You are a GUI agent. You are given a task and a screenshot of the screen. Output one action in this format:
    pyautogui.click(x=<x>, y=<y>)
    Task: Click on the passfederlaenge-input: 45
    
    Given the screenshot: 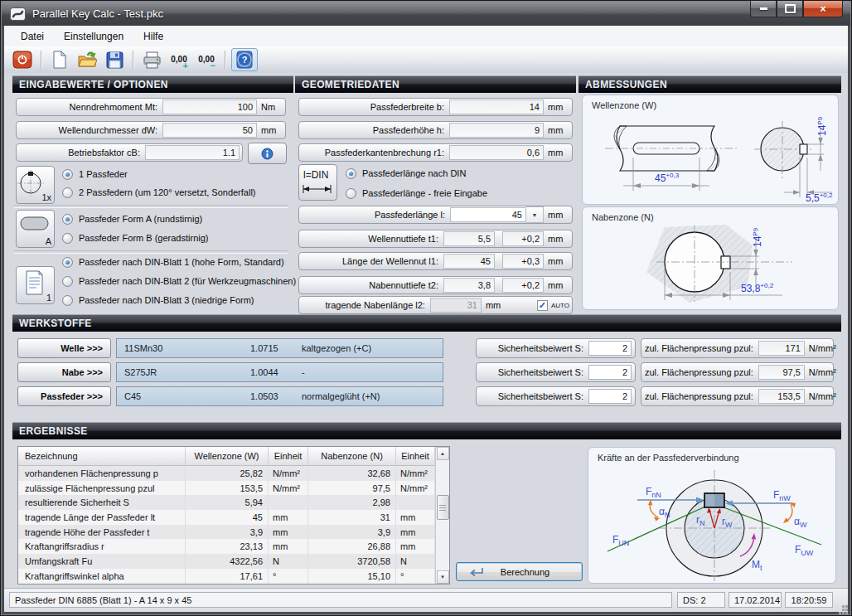 What is the action you would take?
    pyautogui.click(x=488, y=215)
    